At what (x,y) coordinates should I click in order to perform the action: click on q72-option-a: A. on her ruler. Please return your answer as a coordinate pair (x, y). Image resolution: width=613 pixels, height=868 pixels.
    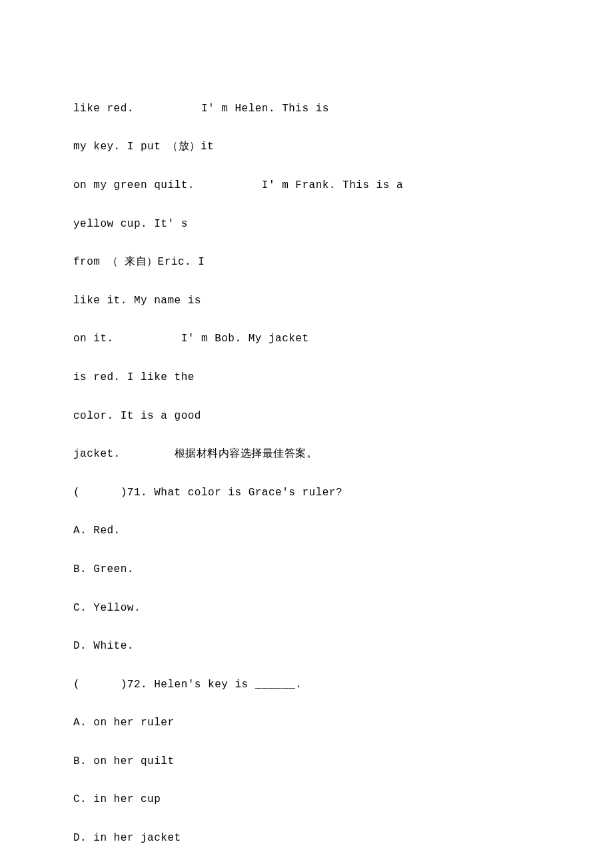
    Looking at the image, I should click on (306, 723).